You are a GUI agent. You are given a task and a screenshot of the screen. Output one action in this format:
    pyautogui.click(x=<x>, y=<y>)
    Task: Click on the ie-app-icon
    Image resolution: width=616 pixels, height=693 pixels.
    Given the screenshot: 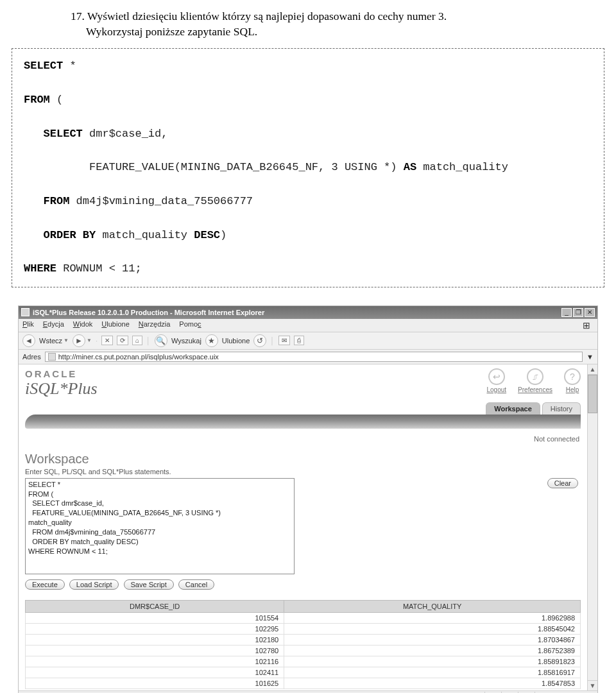 What is the action you would take?
    pyautogui.click(x=26, y=312)
    